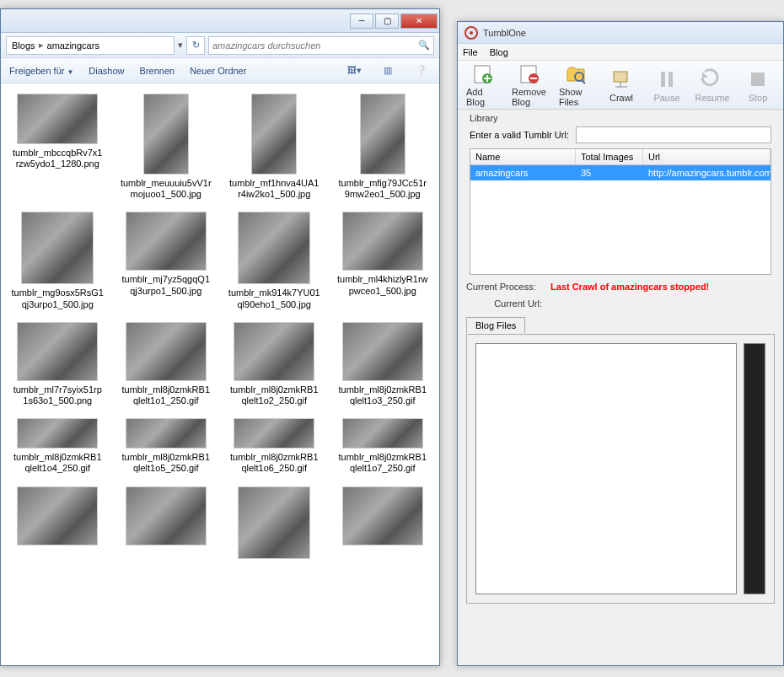  Describe the element at coordinates (496, 325) in the screenshot. I see `tab-blog-files: Blog Files` at that location.